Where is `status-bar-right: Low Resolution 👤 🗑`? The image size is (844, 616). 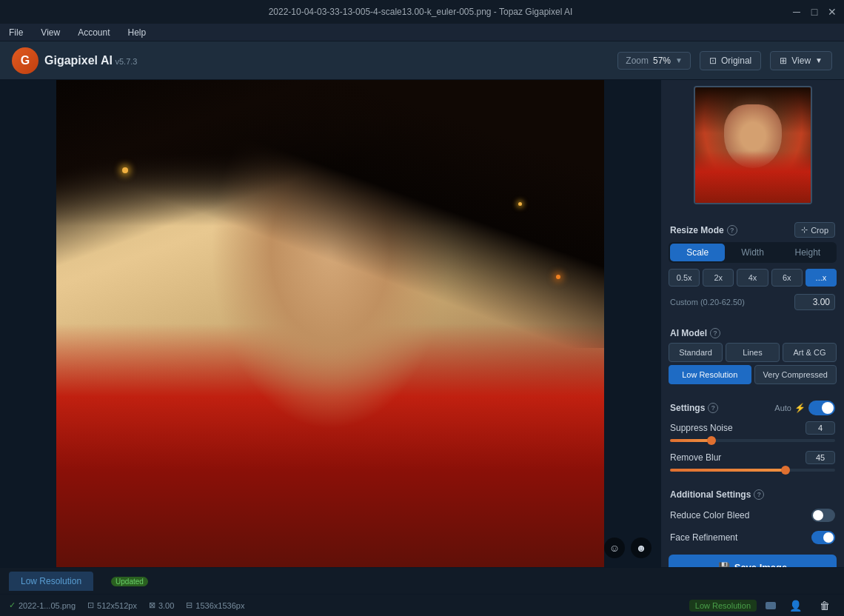 status-bar-right: Low Resolution 👤 🗑 is located at coordinates (763, 606).